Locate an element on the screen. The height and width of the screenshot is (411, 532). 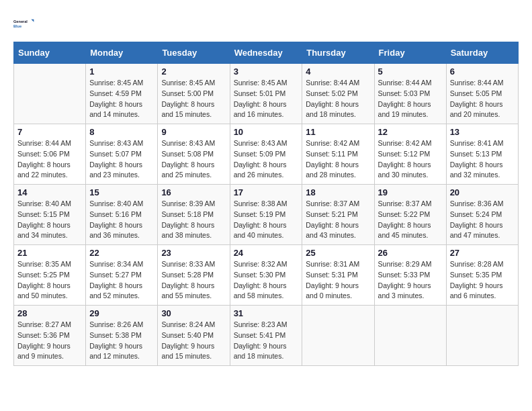
day-cell: 14Sunrise: 8:40 AMSunset: 5:15 PMDayligh… is located at coordinates (50, 215).